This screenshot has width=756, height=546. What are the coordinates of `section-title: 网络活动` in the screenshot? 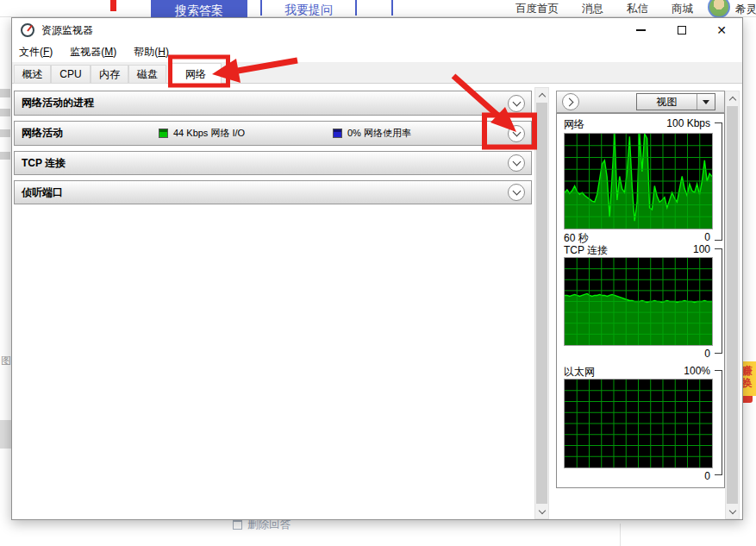 It's located at (42, 133).